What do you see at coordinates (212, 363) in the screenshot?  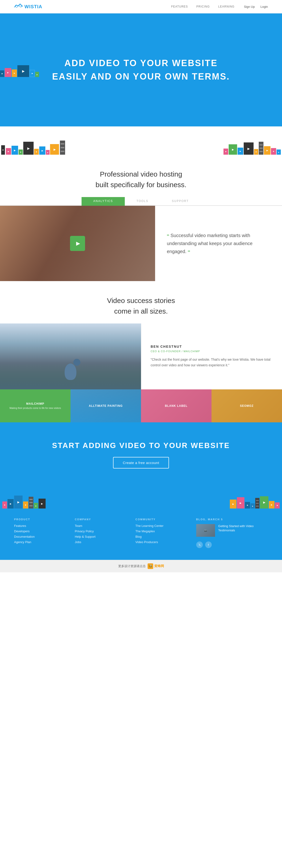 I see `case-person-quote: "Check out the front page of our website…` at bounding box center [212, 363].